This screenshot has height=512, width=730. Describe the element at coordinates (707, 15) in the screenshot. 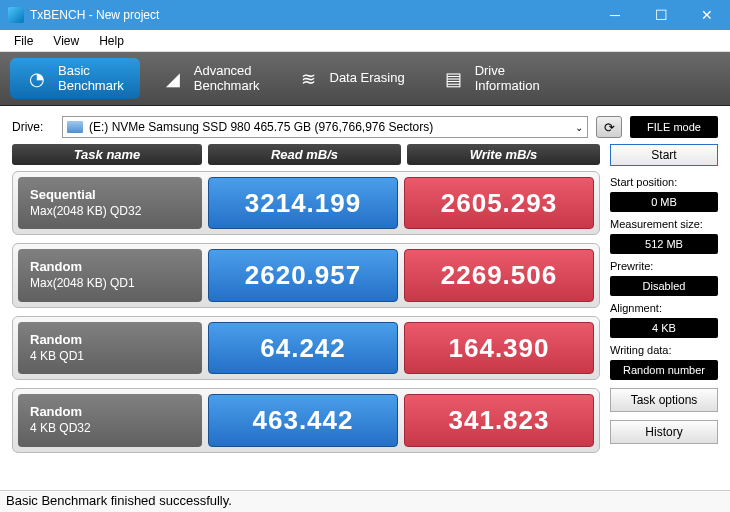

I see `close-button: ✕` at that location.